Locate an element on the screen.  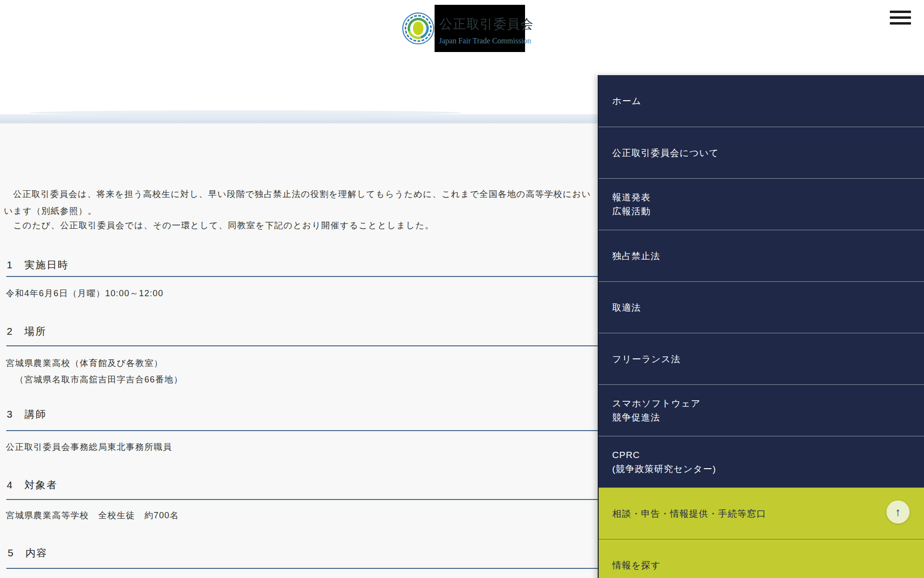
intro-line-2: います（別紙参照）。 is located at coordinates (50, 211).